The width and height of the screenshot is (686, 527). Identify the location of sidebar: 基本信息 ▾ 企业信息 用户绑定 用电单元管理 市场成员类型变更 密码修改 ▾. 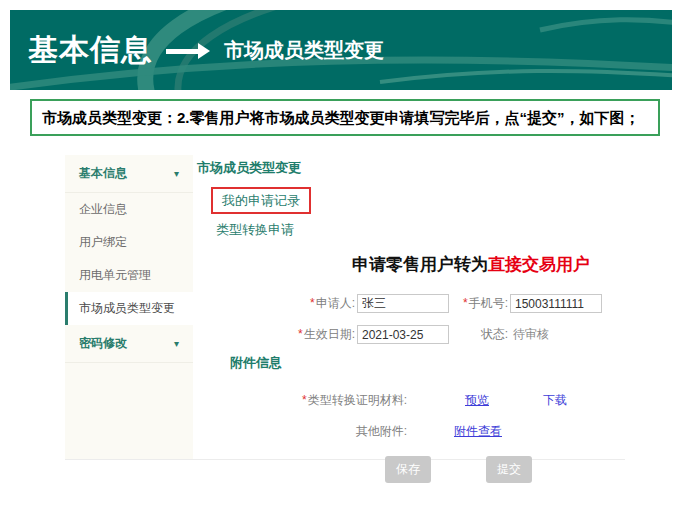
(129, 307).